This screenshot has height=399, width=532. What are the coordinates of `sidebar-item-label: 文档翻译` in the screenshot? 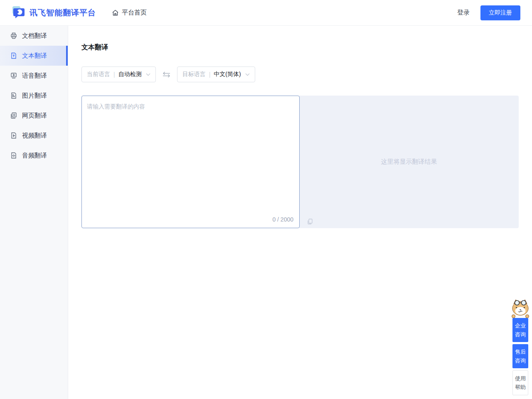 It's located at (34, 36).